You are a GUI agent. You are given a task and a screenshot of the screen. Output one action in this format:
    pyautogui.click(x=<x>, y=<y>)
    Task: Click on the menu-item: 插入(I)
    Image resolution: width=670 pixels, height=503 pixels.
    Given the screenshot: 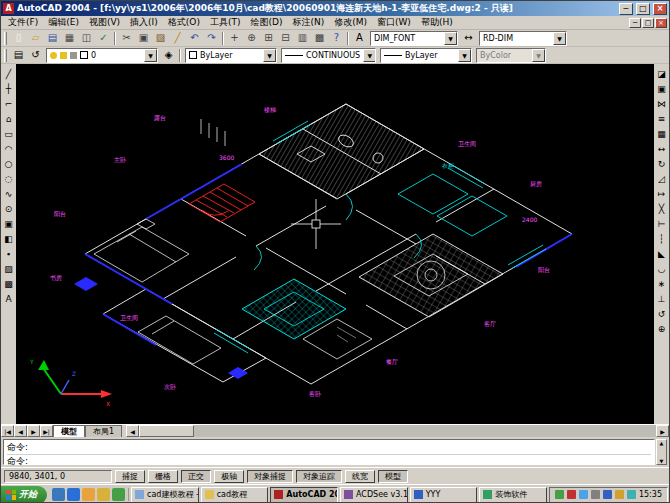 What is the action you would take?
    pyautogui.click(x=144, y=22)
    